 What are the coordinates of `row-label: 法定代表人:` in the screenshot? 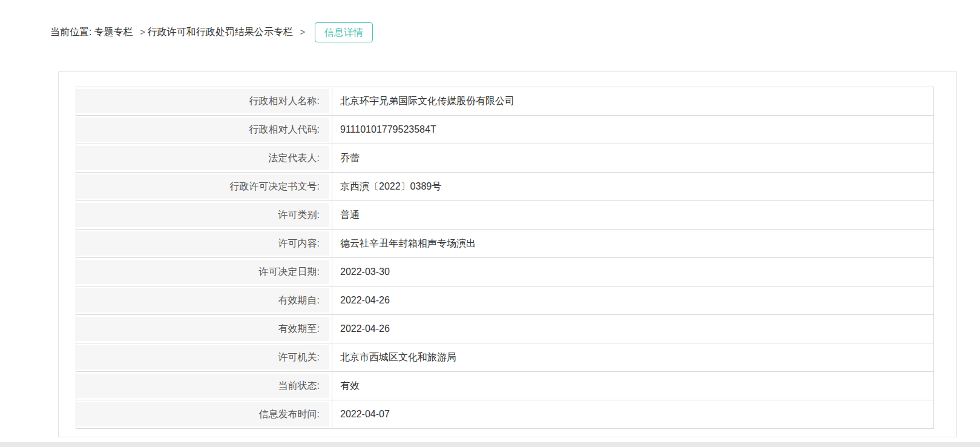 It's located at (203, 158).